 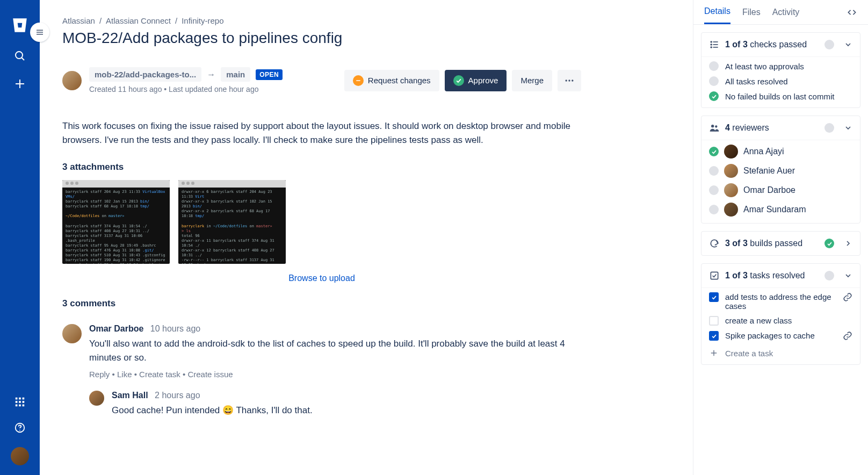 I want to click on request-changes-button: Request changes, so click(x=392, y=81).